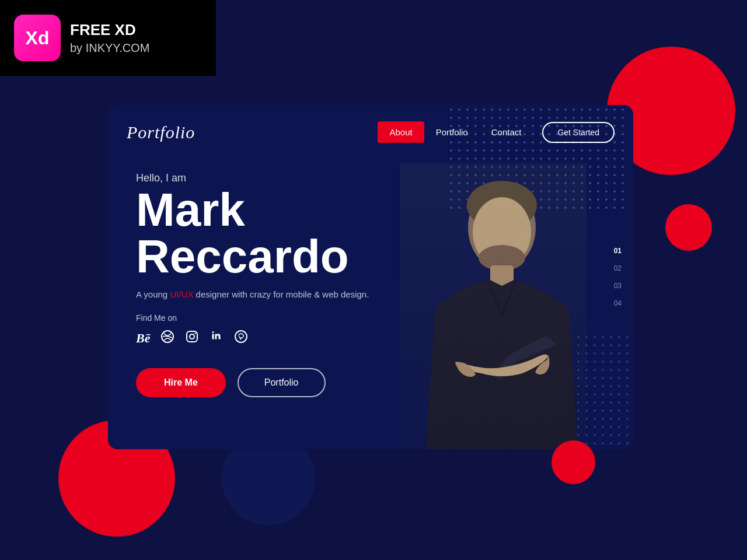  I want to click on instagram-icon, so click(192, 338).